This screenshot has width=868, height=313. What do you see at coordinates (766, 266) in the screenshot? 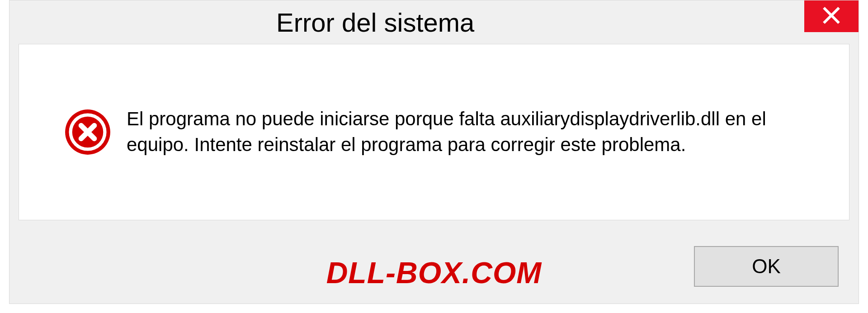
I see `ok-button-label: OK` at bounding box center [766, 266].